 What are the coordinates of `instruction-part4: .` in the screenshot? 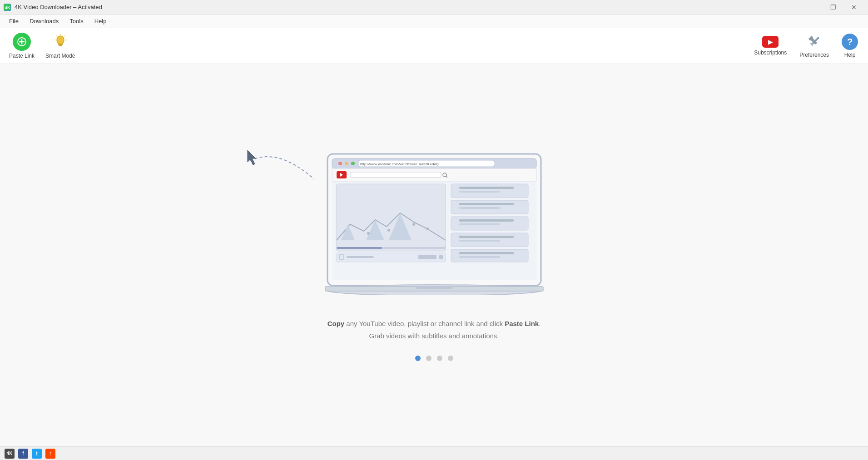 It's located at (540, 323).